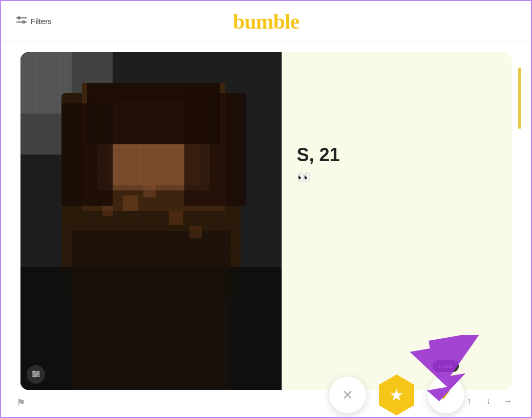 Image resolution: width=532 pixels, height=418 pixels. I want to click on app-header: Filters bumble, so click(266, 21).